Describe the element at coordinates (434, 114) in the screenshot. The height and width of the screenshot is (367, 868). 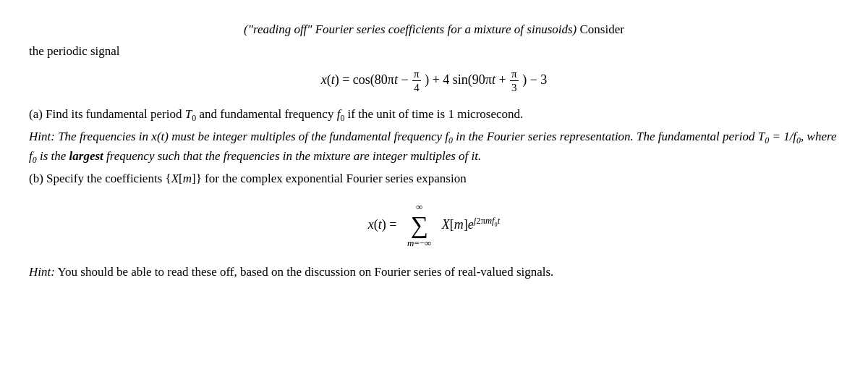
I see `part-a: (a) Find its fundamental period T0 and f…` at that location.